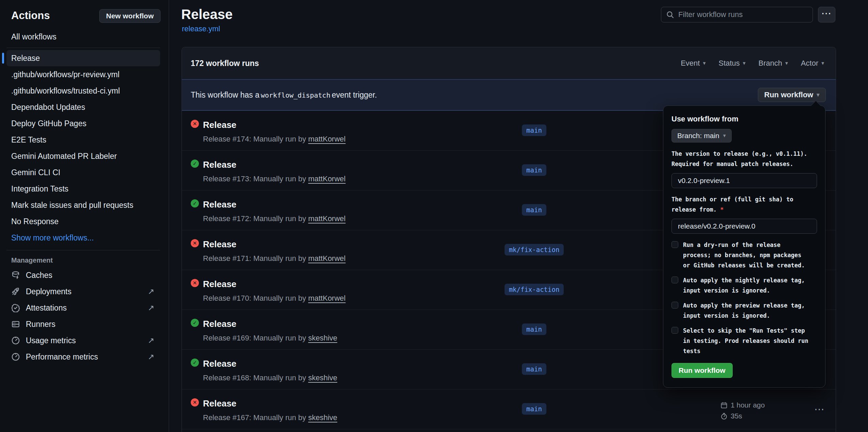  I want to click on sidebar-item-attestations: Attestations ↗, so click(84, 308).